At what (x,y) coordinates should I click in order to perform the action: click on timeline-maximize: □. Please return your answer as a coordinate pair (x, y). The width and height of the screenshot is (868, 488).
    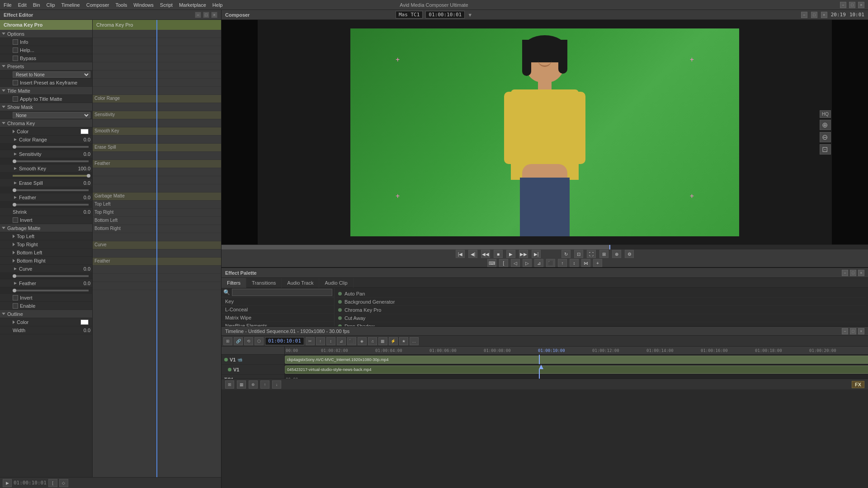
    Looking at the image, I should click on (853, 331).